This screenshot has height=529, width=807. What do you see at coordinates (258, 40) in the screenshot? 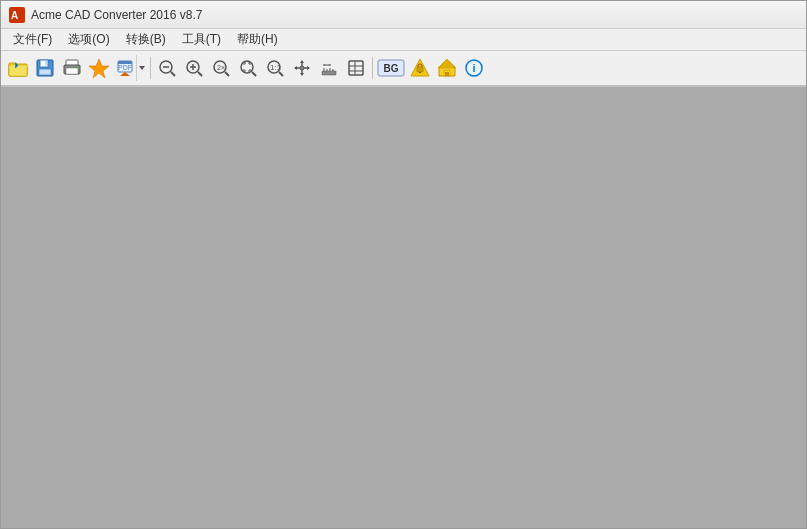
I see `menu-help: 帮助(H)` at bounding box center [258, 40].